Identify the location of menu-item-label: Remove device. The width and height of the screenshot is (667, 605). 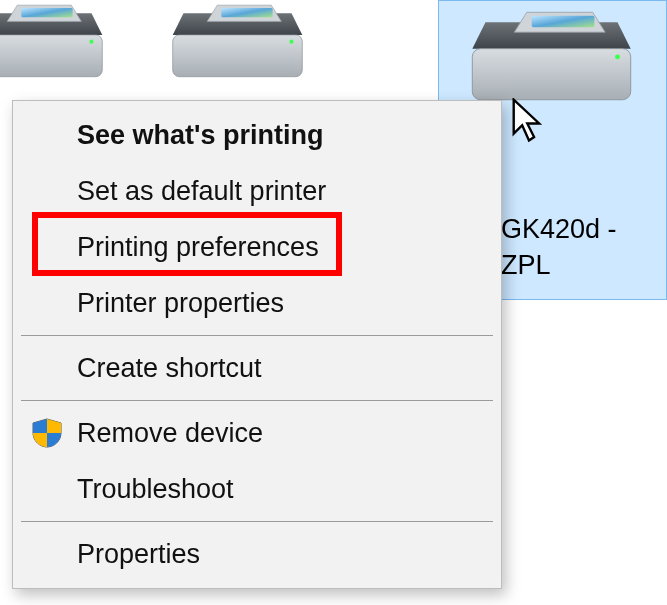
(170, 434).